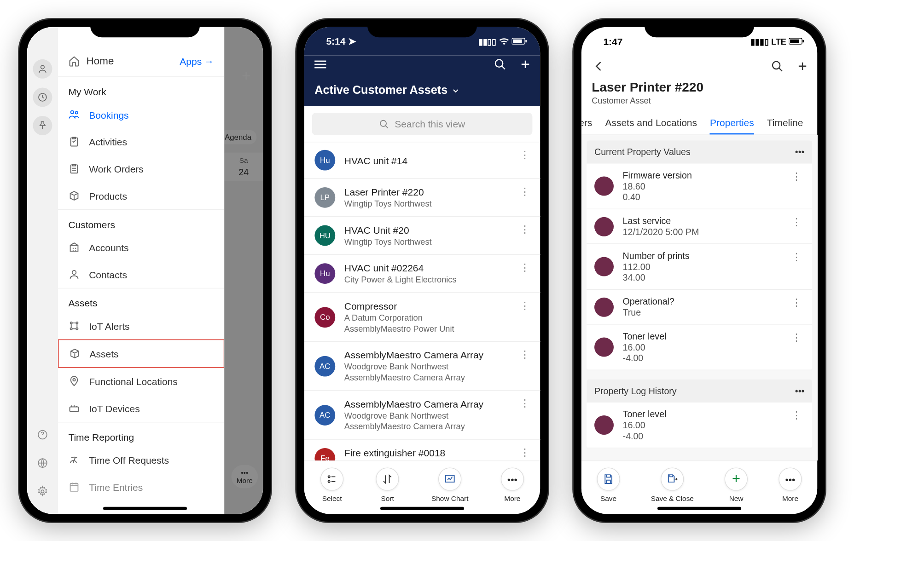 The width and height of the screenshot is (924, 581). I want to click on section-my-work: My Work, so click(141, 89).